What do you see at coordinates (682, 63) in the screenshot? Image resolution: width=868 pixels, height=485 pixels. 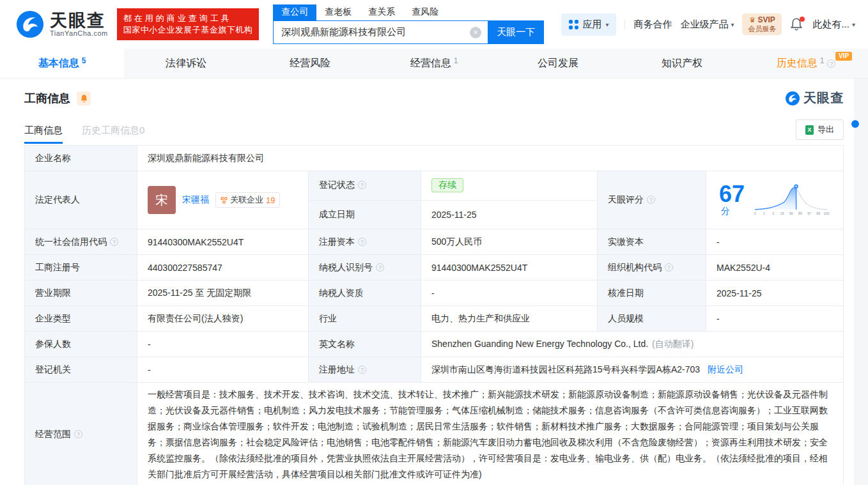 I see `tab-intellectual-property: 知识产权` at bounding box center [682, 63].